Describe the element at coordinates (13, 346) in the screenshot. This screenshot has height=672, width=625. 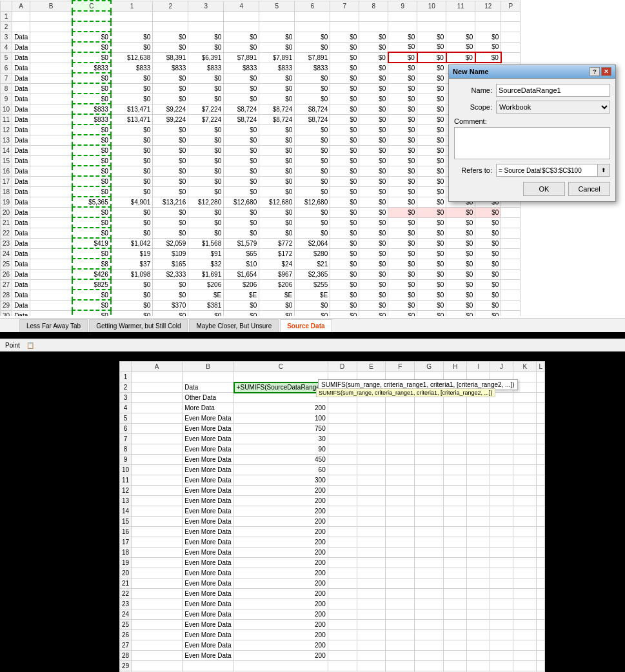
I see `status-point: Point` at that location.